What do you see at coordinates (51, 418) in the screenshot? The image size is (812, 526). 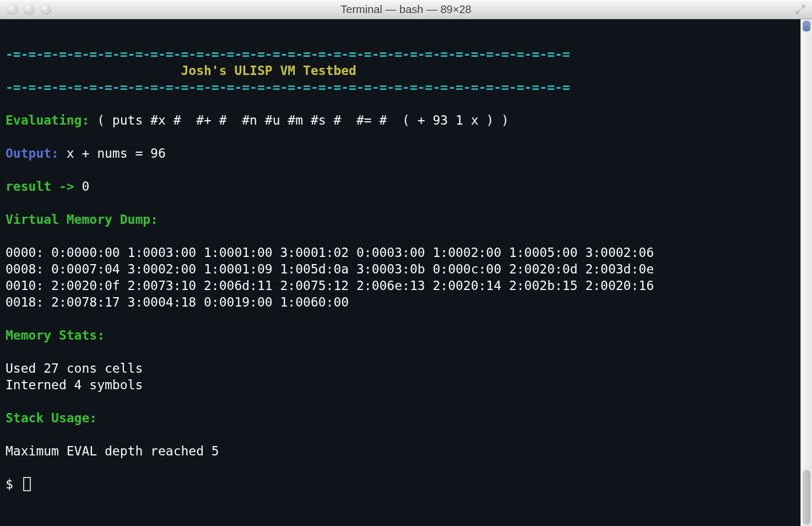 I see `stack-usage-heading: Stack Usage:` at bounding box center [51, 418].